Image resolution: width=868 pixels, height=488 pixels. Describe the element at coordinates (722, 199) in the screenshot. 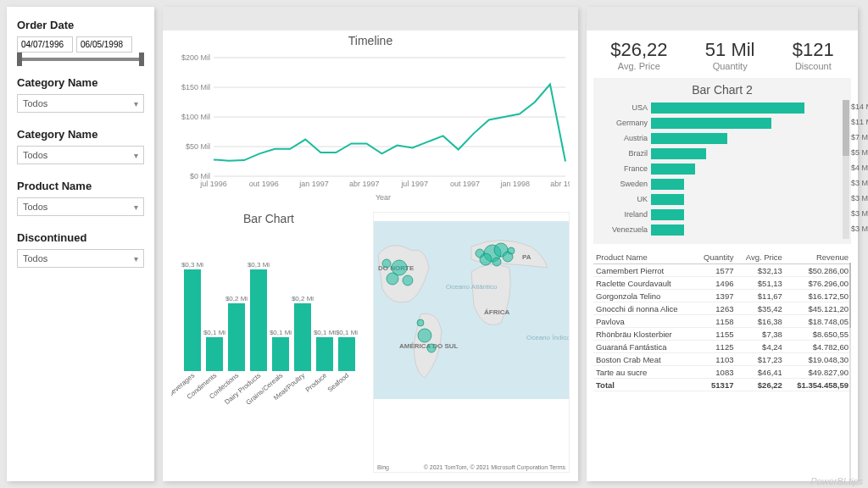

I see `bc2-row: UK $3 Mil` at that location.